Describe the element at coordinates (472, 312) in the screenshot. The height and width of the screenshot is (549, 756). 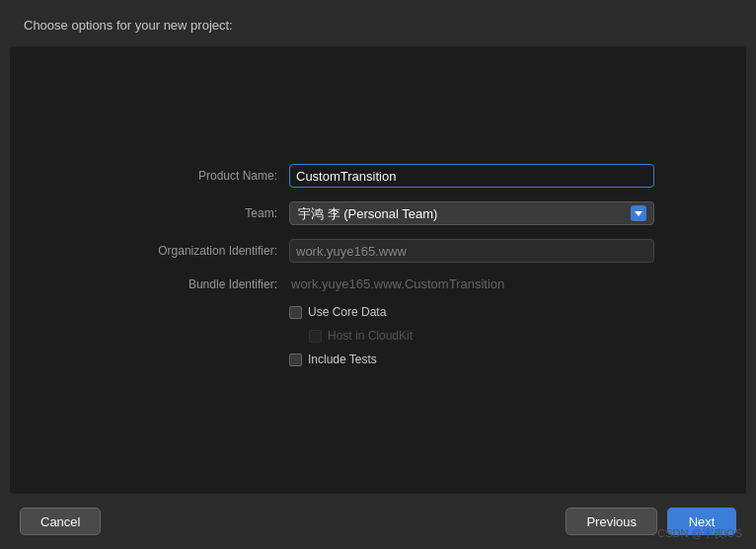
I see `use-core-data-row: Use Core Data` at that location.